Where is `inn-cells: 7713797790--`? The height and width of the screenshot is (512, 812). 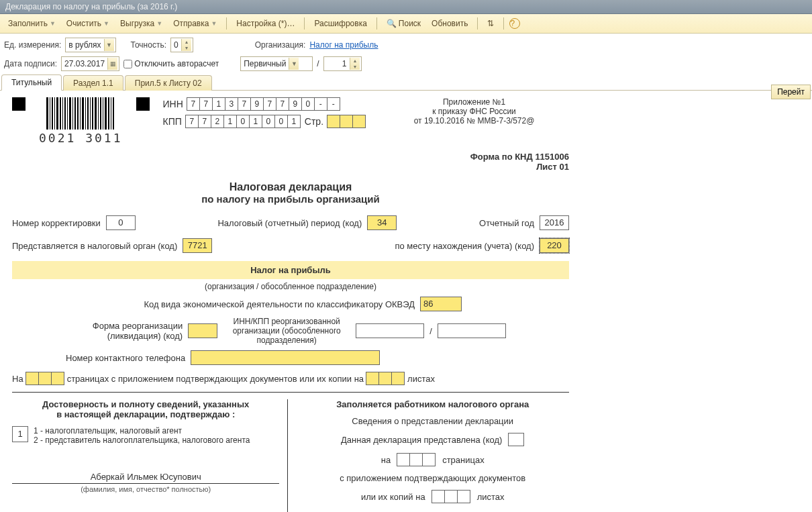
inn-cells: 7713797790-- is located at coordinates (264, 104).